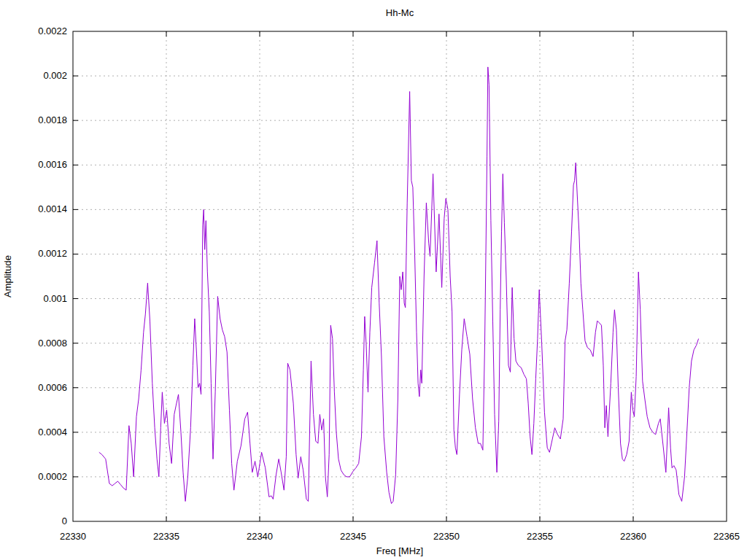 The width and height of the screenshot is (747, 560). I want to click on y-tick-label: 0.001, so click(55, 299).